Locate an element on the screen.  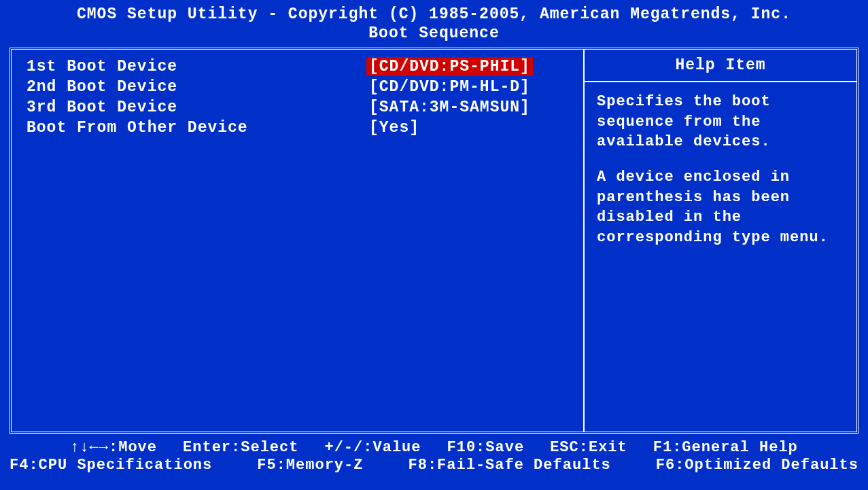
setting-value: [Yes] is located at coordinates (394, 128).